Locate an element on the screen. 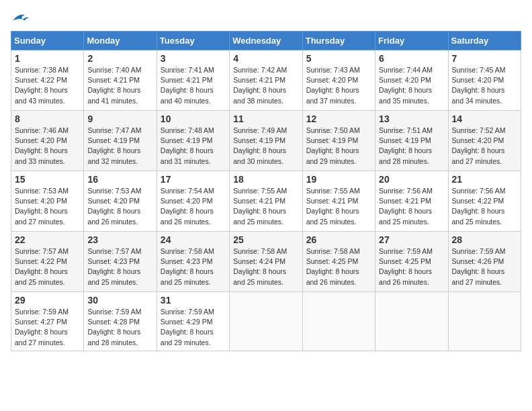  day-number: 28 is located at coordinates (485, 240).